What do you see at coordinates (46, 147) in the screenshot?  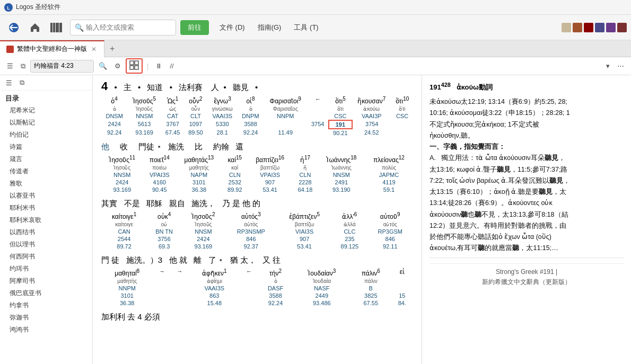 I see `sidebar-item-psalms: 诗篇` at bounding box center [46, 147].